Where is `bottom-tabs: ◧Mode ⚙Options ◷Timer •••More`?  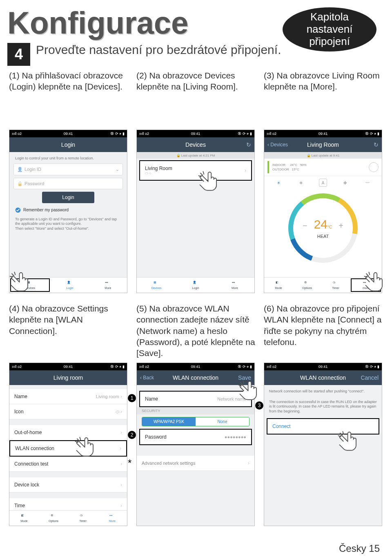 bottom-tabs: ◧Mode ⚙Options ◷Timer •••More is located at coordinates (68, 518).